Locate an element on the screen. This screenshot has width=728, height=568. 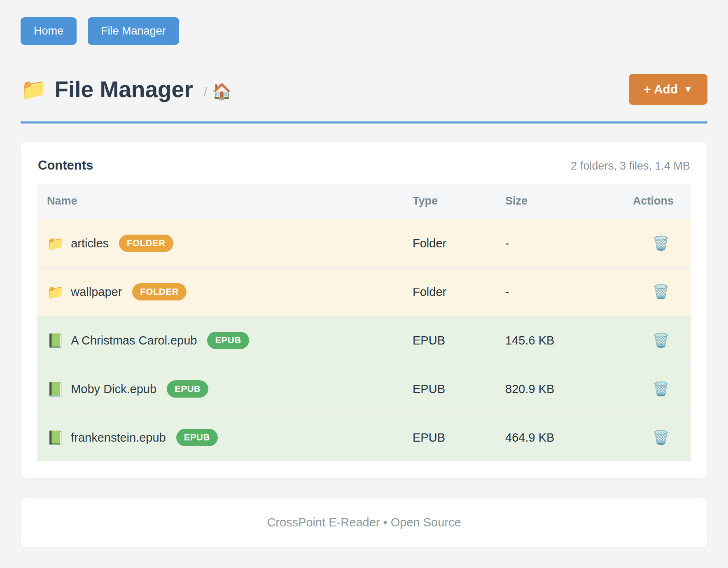
table-row: 📗 frankenstein.epub EPUB EPUB 464.9 KB 🗑… is located at coordinates (364, 437).